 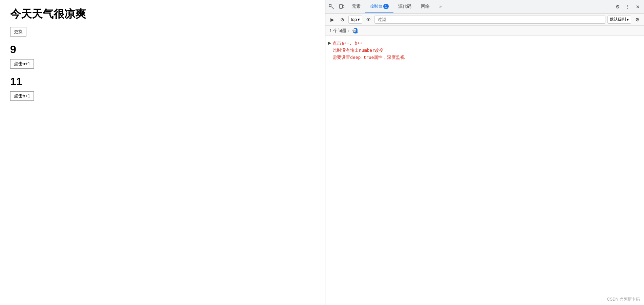 What do you see at coordinates (342, 20) in the screenshot?
I see `stop-button: ⊘` at bounding box center [342, 20].